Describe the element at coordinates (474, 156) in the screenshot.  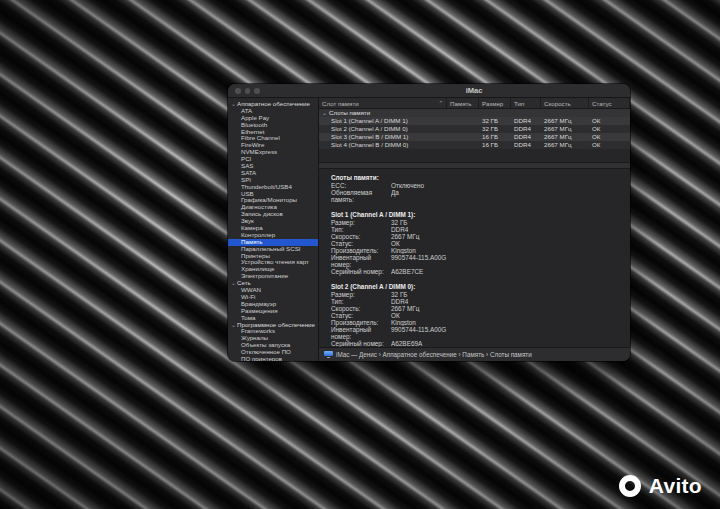
I see `table-empty-area` at that location.